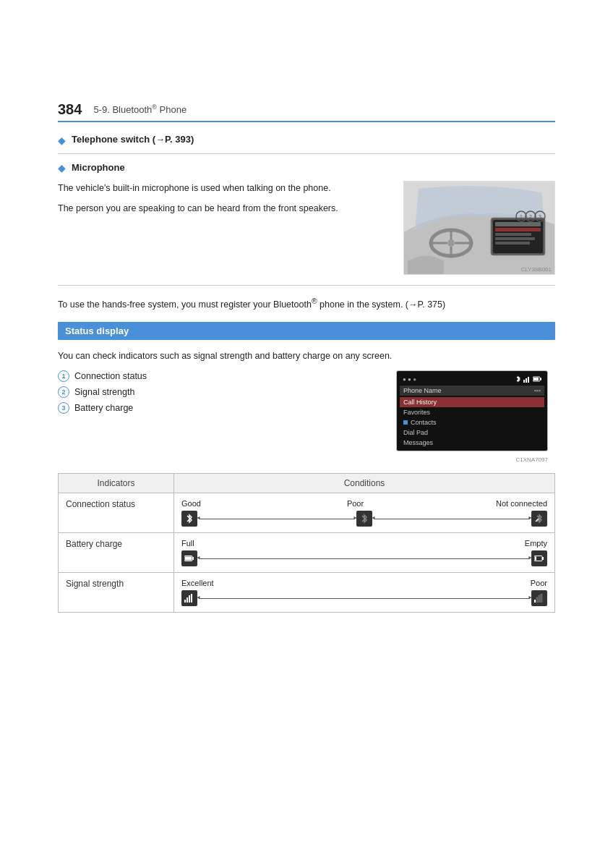  Describe the element at coordinates (140, 109) in the screenshot. I see `page-title: 5-9. Bluetooth® Phone` at that location.